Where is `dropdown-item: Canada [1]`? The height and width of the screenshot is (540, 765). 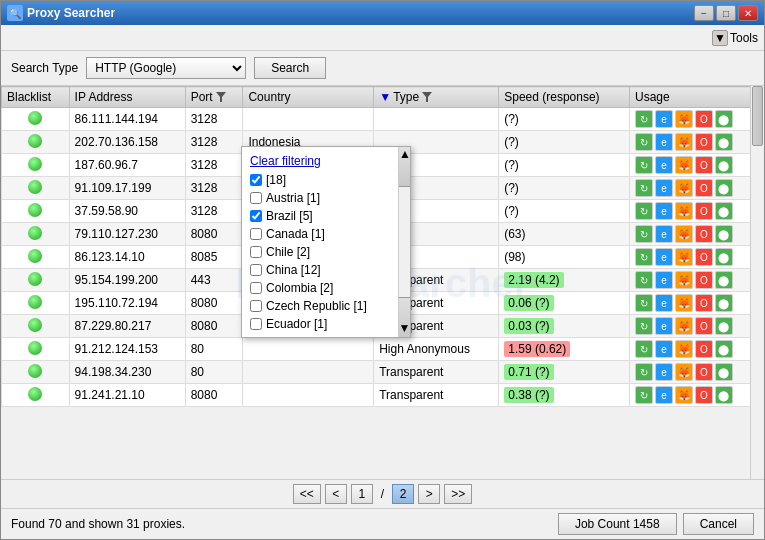
dropdown-item: Canada [1] is located at coordinates (326, 234).